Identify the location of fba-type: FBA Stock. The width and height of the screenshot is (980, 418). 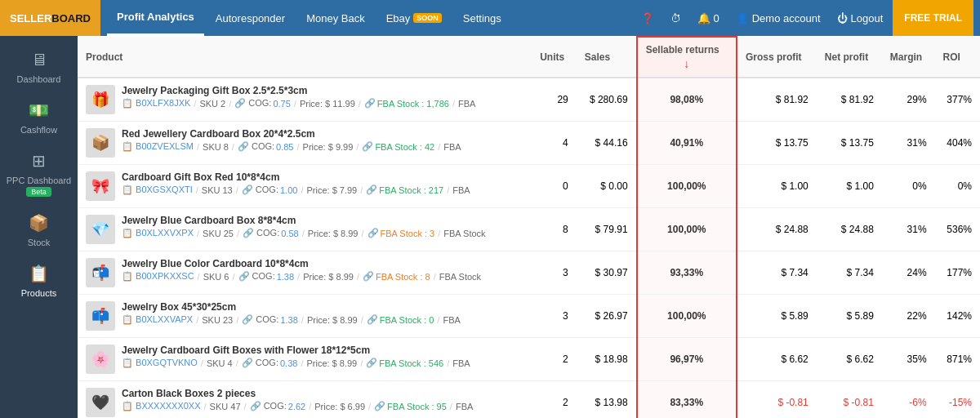
(464, 233).